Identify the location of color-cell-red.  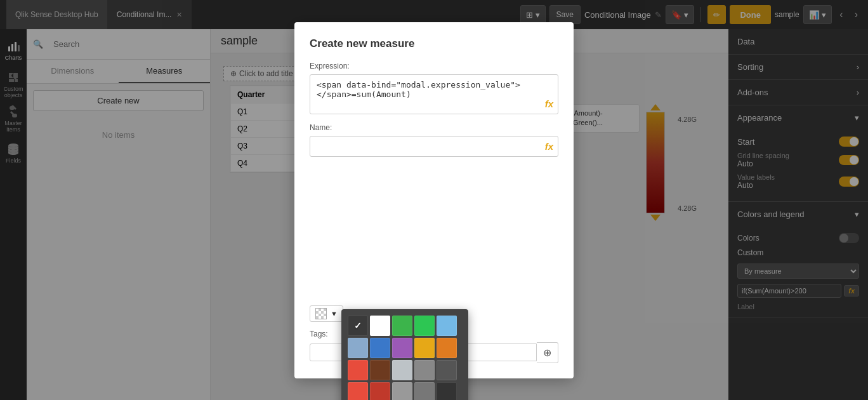
(358, 370).